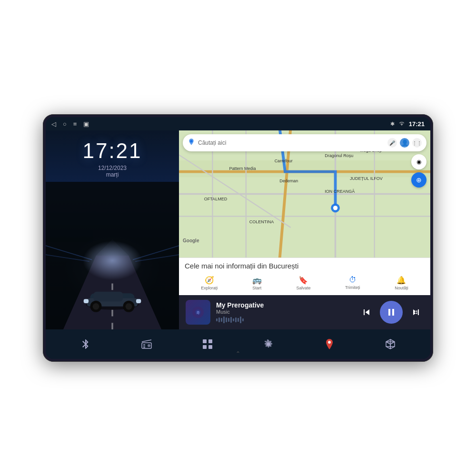 This screenshot has width=476, height=476. What do you see at coordinates (257, 288) in the screenshot?
I see `start-label: Start` at bounding box center [257, 288].